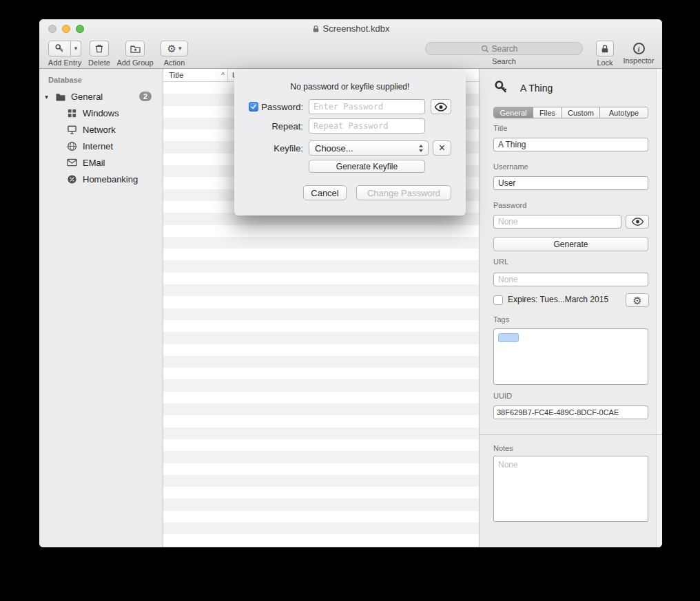 The image size is (700, 601). Describe the element at coordinates (101, 113) in the screenshot. I see `sidebar-item-label: Windows` at that location.